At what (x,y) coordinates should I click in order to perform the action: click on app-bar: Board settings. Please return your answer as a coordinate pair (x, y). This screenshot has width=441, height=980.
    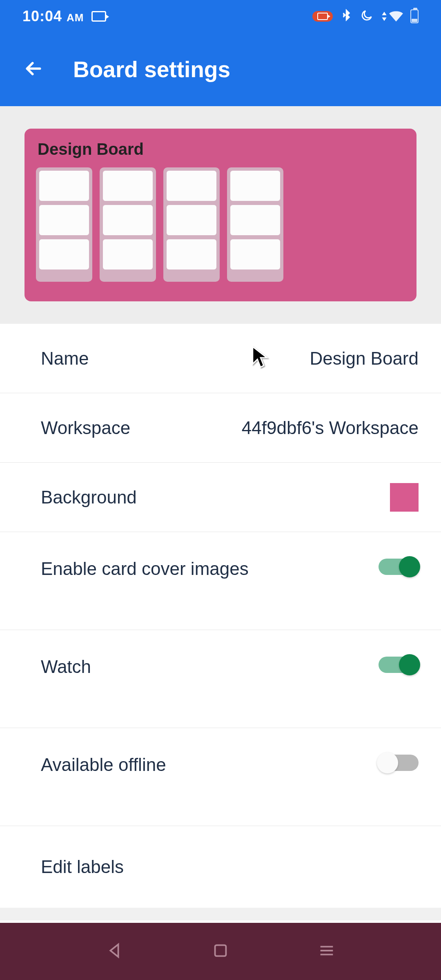
    Looking at the image, I should click on (220, 69).